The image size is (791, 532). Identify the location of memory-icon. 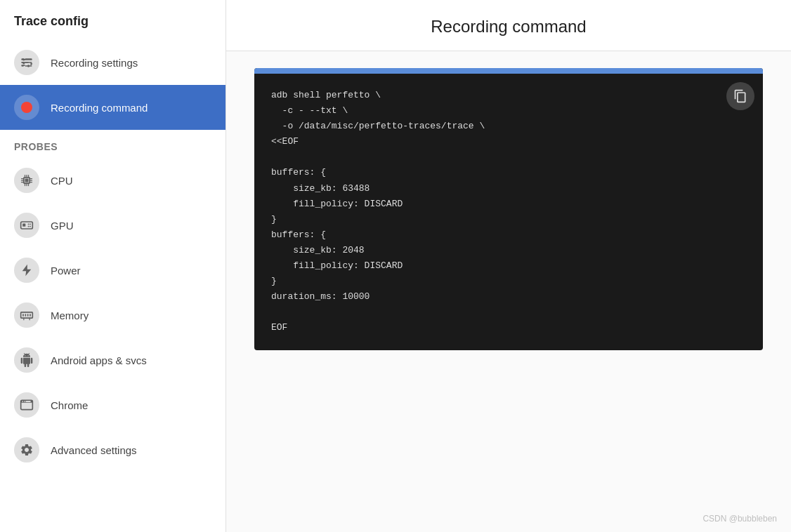
(27, 315).